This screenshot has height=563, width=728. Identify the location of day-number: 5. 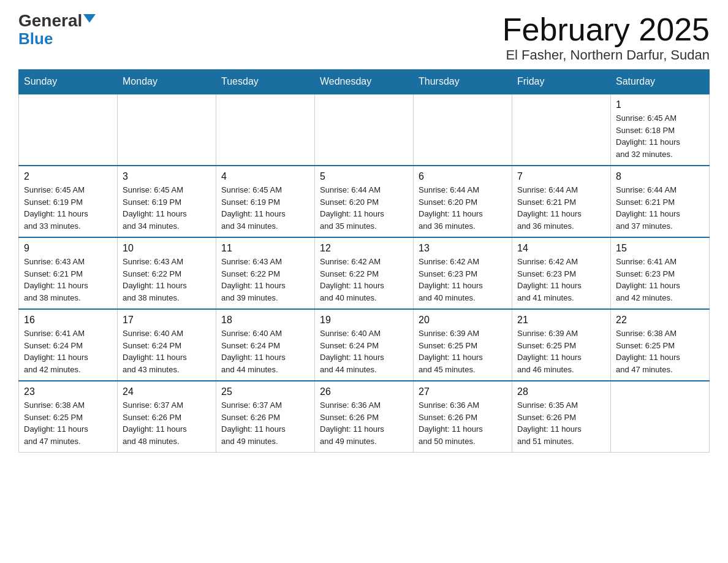
(364, 177).